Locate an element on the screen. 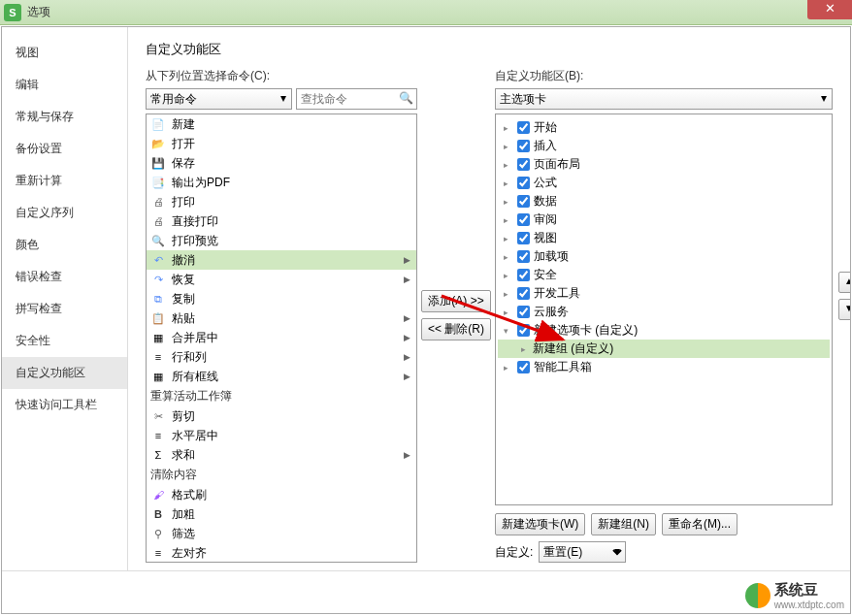  move-up-button: ▲ is located at coordinates (844, 282).